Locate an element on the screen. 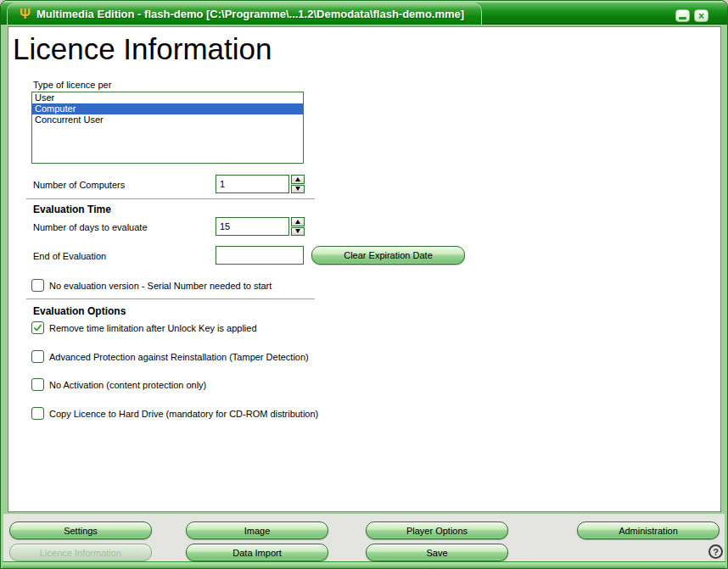  no-activation-checkbox-label: No Activation (content protection only) is located at coordinates (127, 385).